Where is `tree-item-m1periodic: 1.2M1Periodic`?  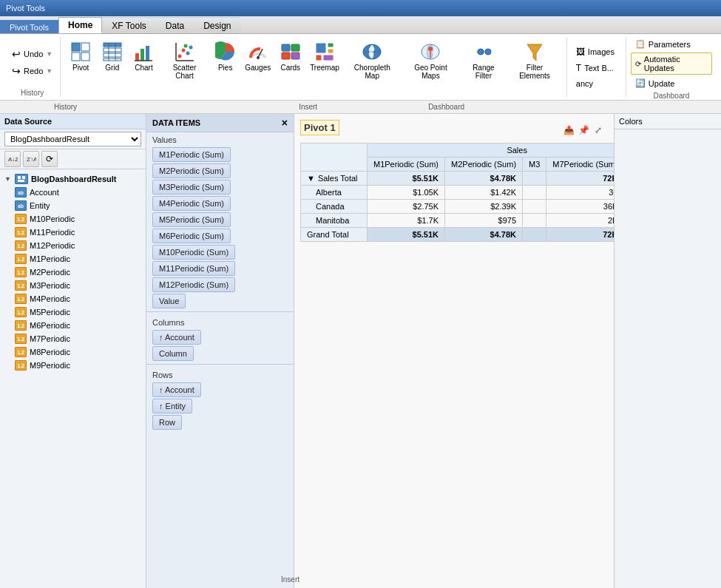 tree-item-m1periodic: 1.2M1Periodic is located at coordinates (72, 259).